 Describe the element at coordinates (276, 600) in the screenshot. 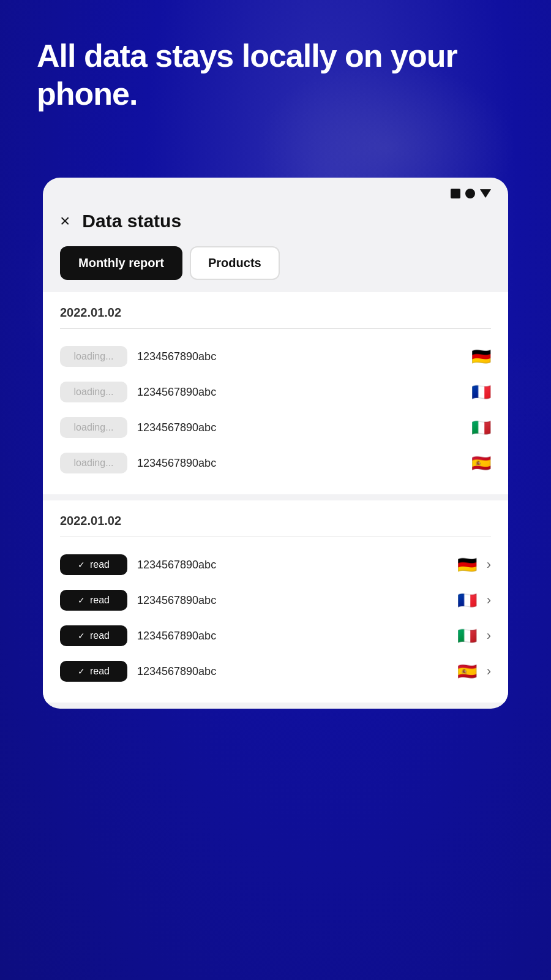

I see `list-item: ✓ read 1234567890abc 🇫🇷 ›` at that location.